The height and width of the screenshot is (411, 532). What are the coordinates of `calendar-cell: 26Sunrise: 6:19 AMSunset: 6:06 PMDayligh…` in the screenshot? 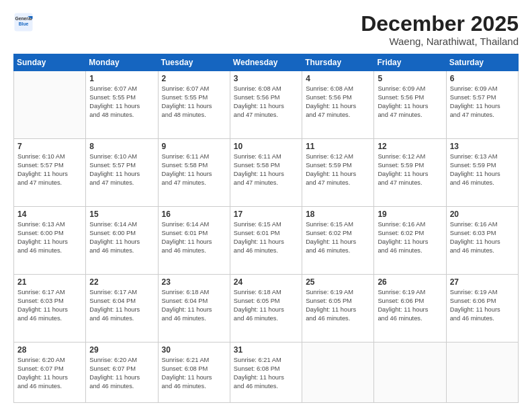 It's located at (410, 309).